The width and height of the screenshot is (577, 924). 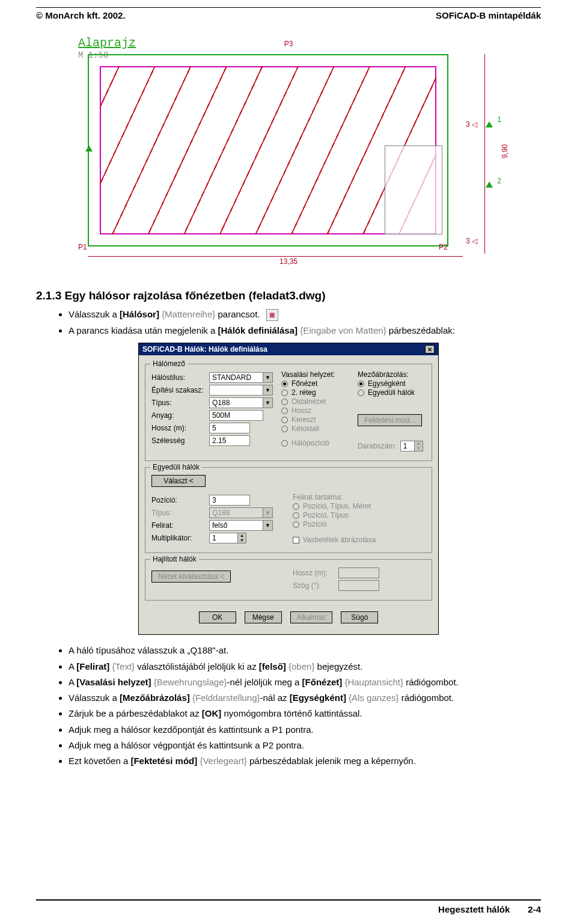 I want to click on label-p2: P2, so click(x=444, y=247).